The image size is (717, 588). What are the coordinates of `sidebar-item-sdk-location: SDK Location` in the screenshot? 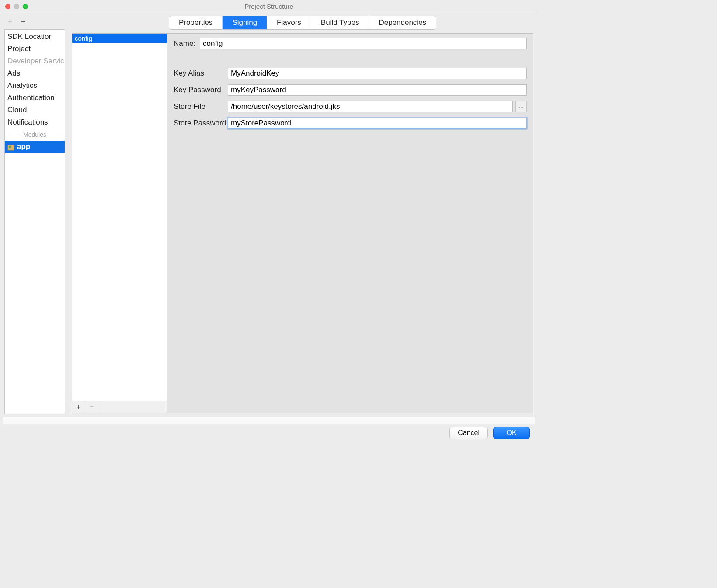 It's located at (35, 37).